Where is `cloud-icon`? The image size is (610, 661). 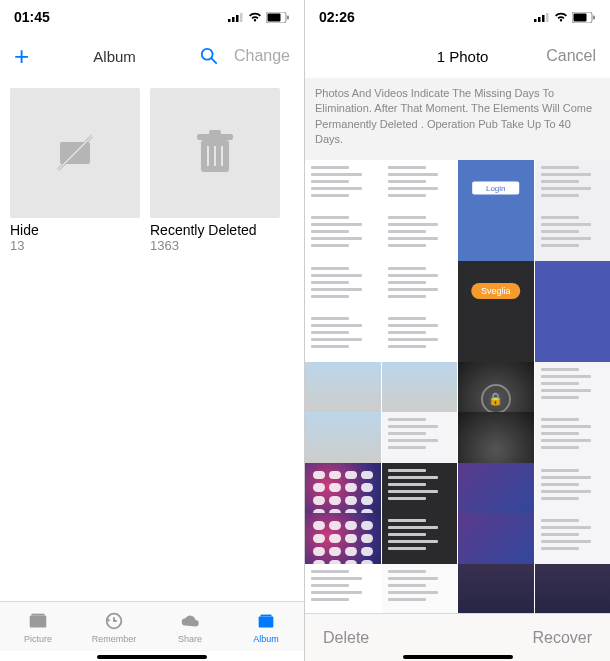
cloud-icon is located at coordinates (190, 621).